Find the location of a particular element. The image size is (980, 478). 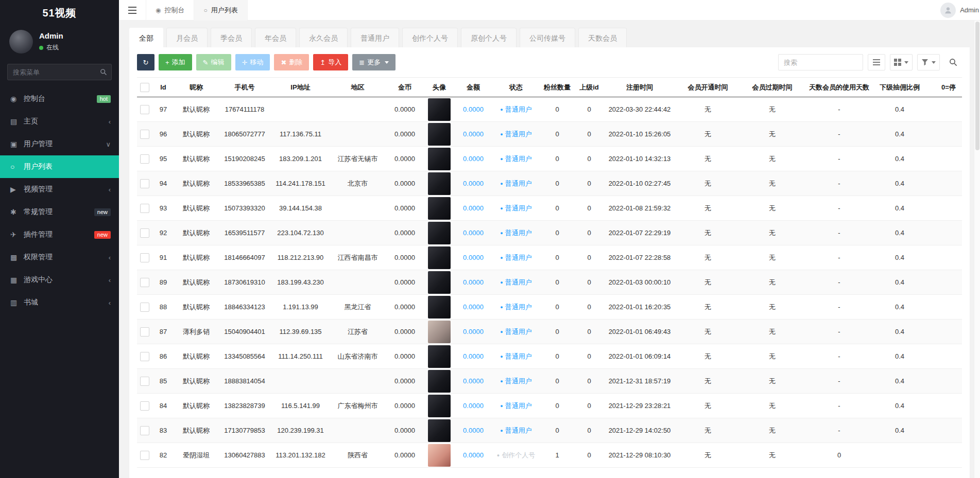

topbar-tab-1: ○用户列表 is located at coordinates (220, 10).